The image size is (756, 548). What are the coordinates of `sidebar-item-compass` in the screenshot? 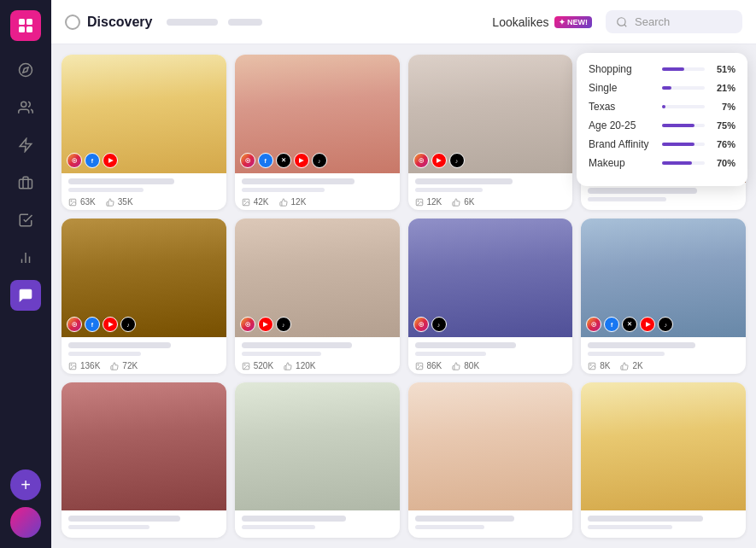 It's located at (26, 70).